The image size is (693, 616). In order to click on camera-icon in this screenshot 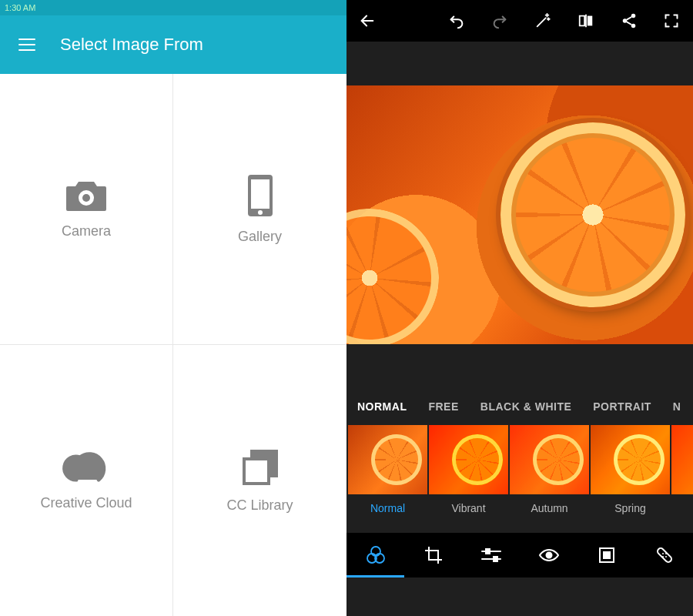, I will do `click(86, 196)`.